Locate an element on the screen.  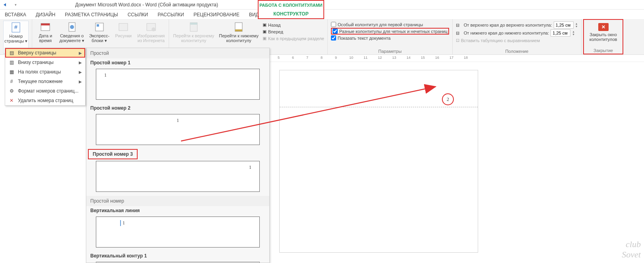
contextual-tab-header-footer: РАБОТА С КОЛОНТИТУЛАМИ КОНСТРУКТОР is located at coordinates (291, 10).